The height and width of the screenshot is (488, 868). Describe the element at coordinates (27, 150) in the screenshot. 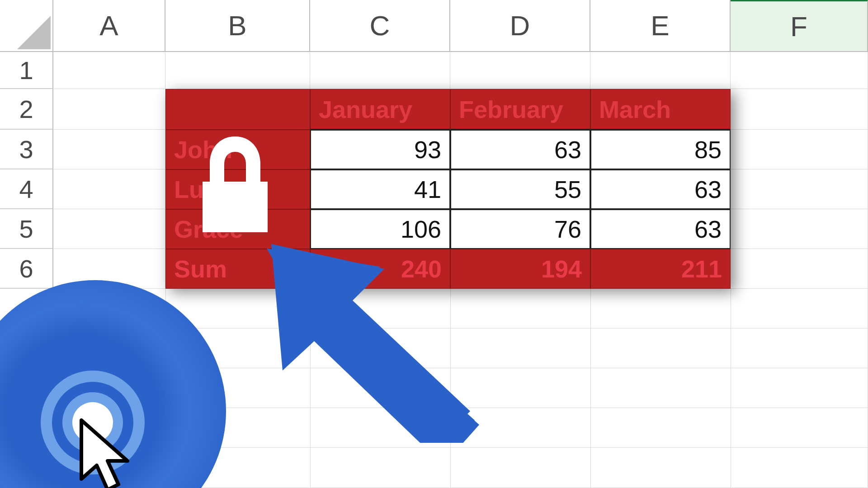

I see `row-header-3: 3` at that location.